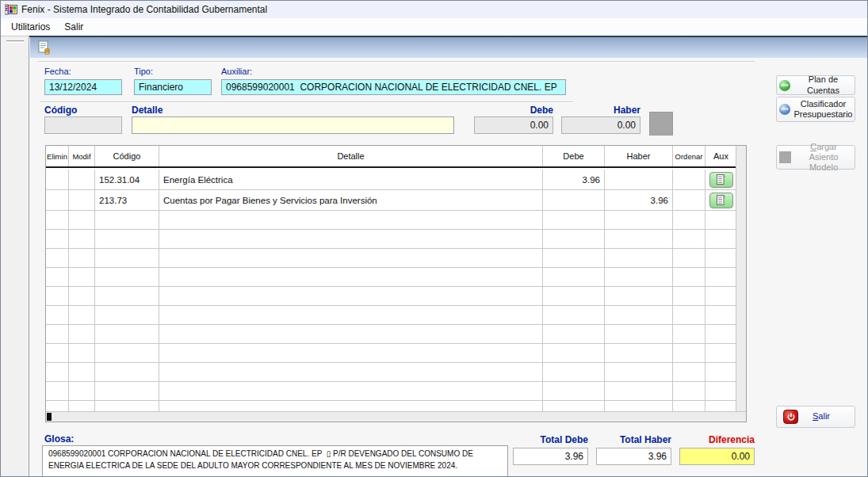  I want to click on table-row: 213.73Cuentas por Pagar Bienes y Servici…, so click(392, 200).